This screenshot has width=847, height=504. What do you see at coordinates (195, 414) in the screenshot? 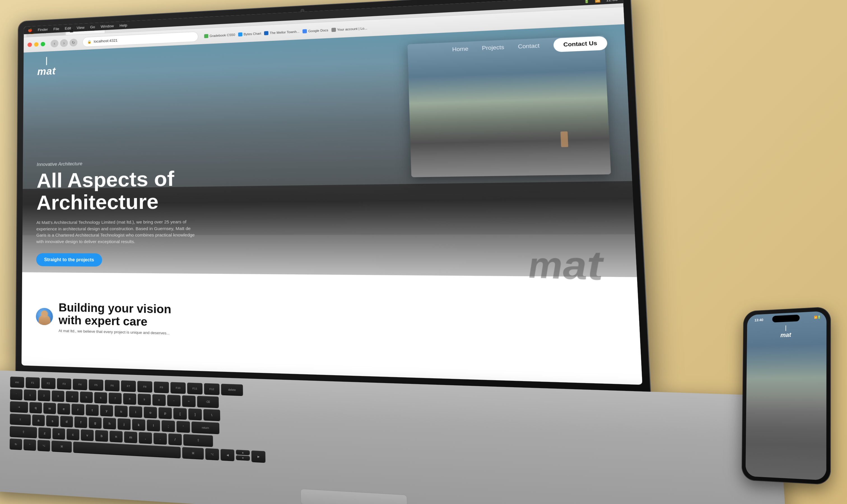
I see `key-rbracket: ]` at bounding box center [195, 414].